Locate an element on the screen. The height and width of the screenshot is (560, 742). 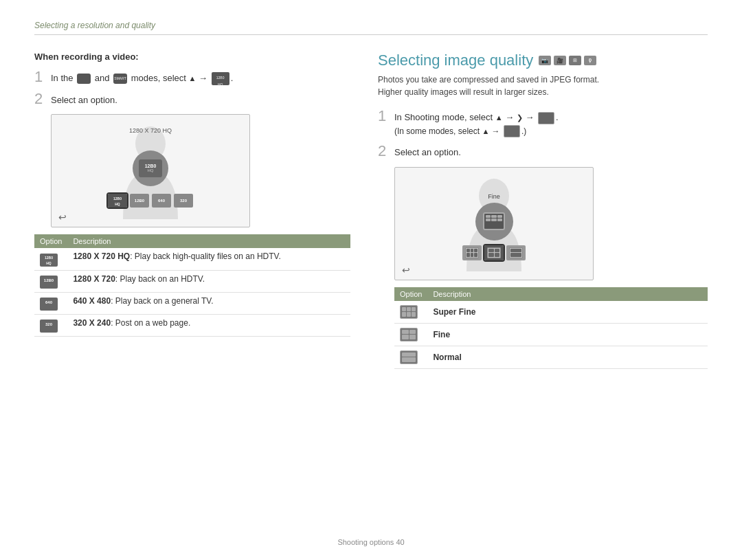
quality-icon-n is located at coordinates (409, 357).